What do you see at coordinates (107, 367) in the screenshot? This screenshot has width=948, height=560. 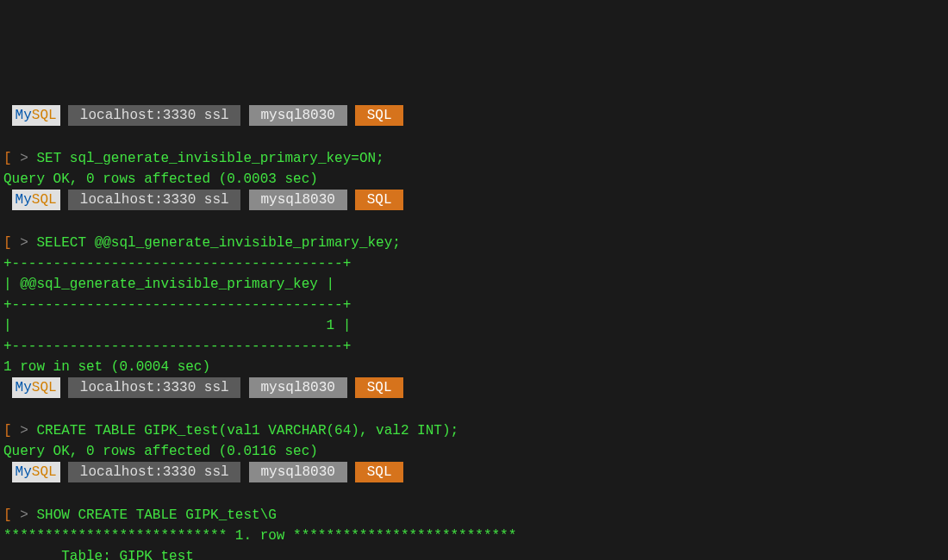 I see `response-2: 1 row in set (0.0004 sec)` at bounding box center [107, 367].